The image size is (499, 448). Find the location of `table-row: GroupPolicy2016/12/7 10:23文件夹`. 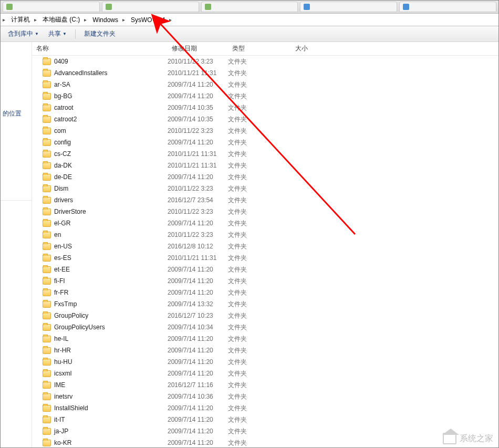

table-row: GroupPolicy2016/12/7 10:23文件夹 is located at coordinates (265, 316).